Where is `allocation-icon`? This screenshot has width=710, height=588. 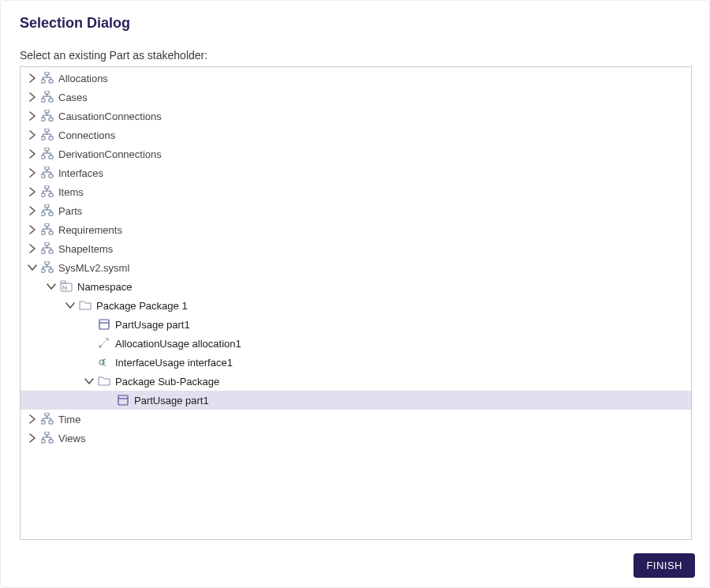
allocation-icon is located at coordinates (104, 343).